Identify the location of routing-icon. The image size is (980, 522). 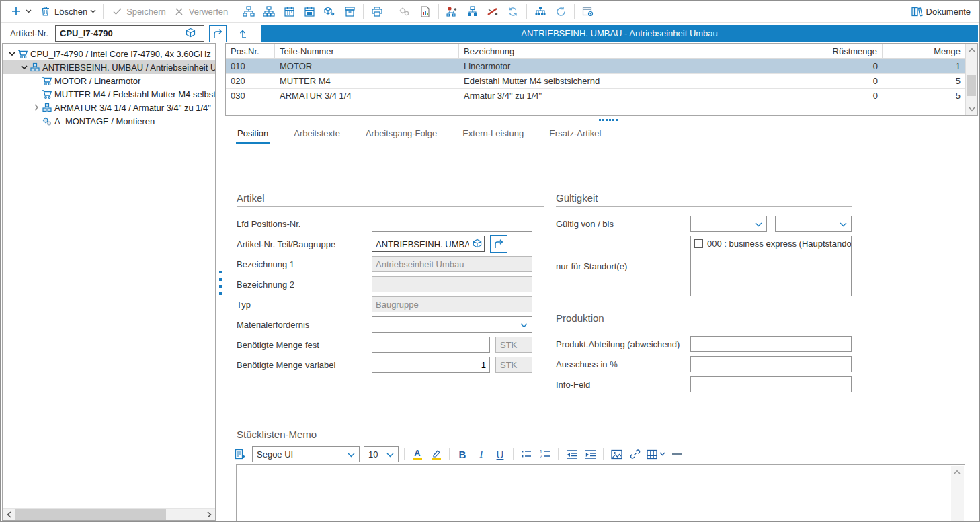
(452, 11).